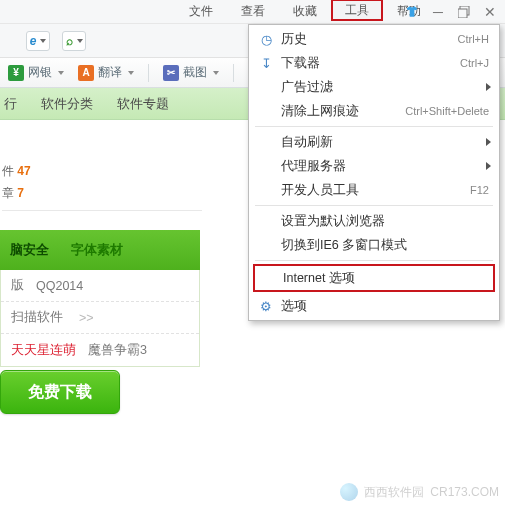 The height and width of the screenshot is (505, 505). Describe the element at coordinates (10, 104) in the screenshot. I see `nav-tab-0: 行` at that location.